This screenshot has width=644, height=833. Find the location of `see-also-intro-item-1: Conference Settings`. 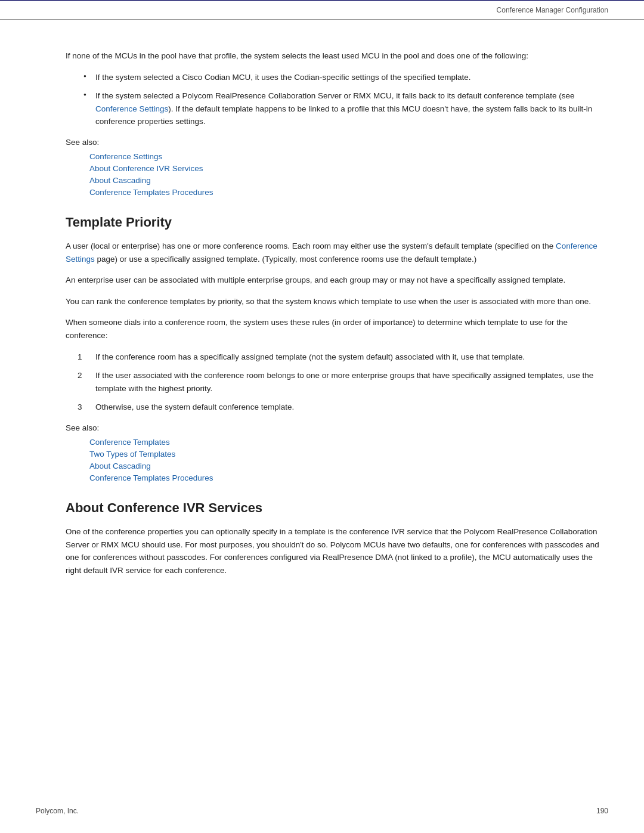

see-also-intro-item-1: Conference Settings is located at coordinates (349, 156).